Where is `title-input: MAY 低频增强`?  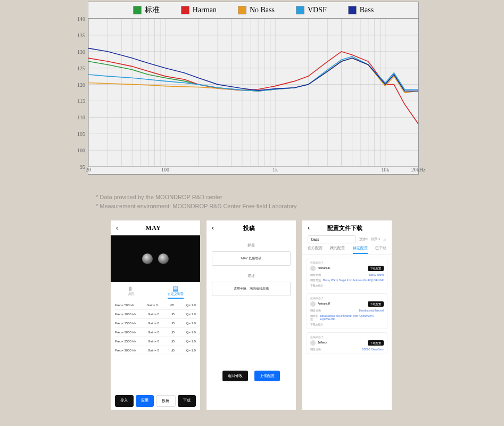 title-input: MAY 低频增强 is located at coordinates (251, 259).